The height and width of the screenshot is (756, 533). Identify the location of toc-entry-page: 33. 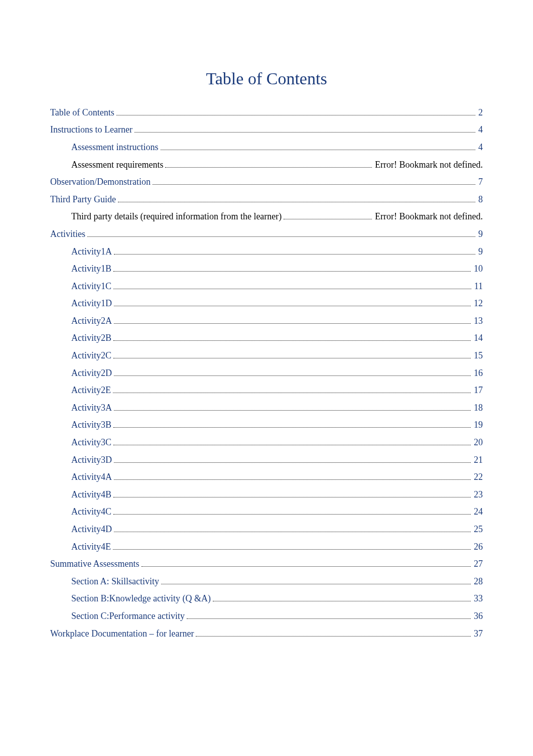
(478, 599).